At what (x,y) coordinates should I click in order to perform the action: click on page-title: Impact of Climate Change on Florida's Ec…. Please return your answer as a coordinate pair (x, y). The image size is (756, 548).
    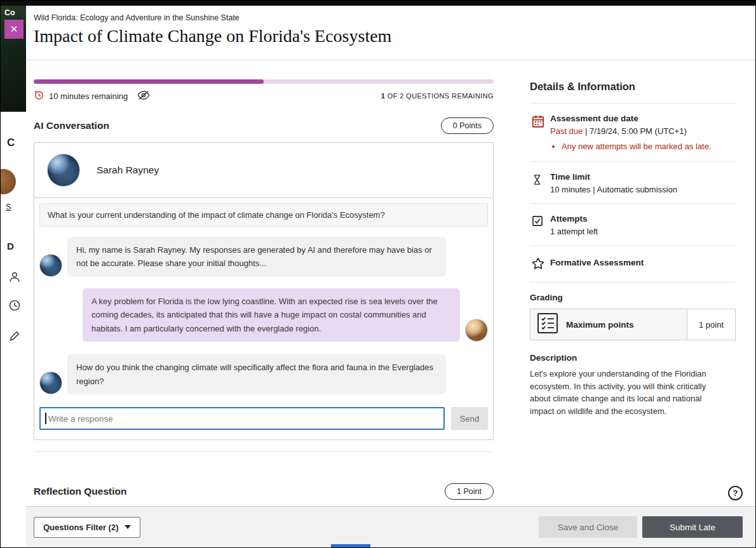
    Looking at the image, I should click on (212, 36).